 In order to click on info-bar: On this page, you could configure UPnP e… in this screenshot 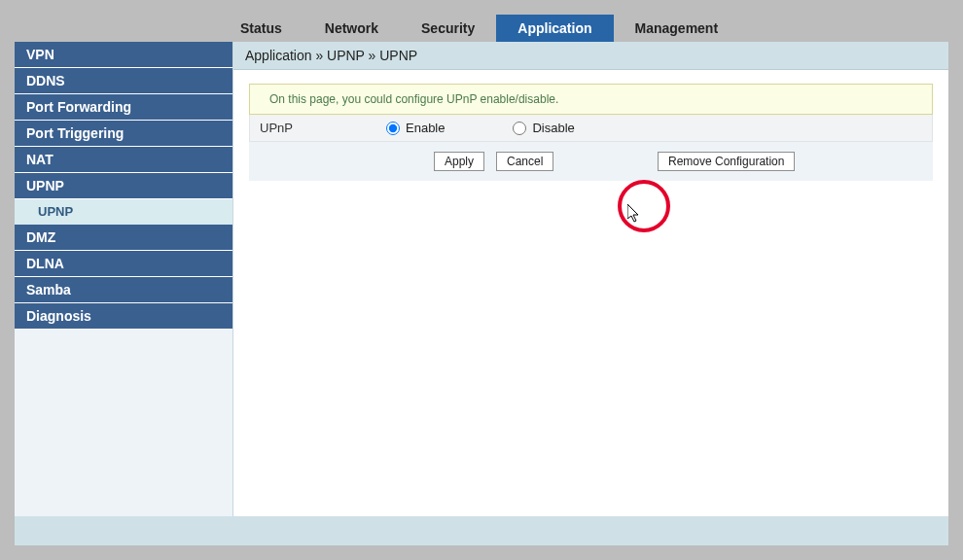, I will do `click(591, 99)`.